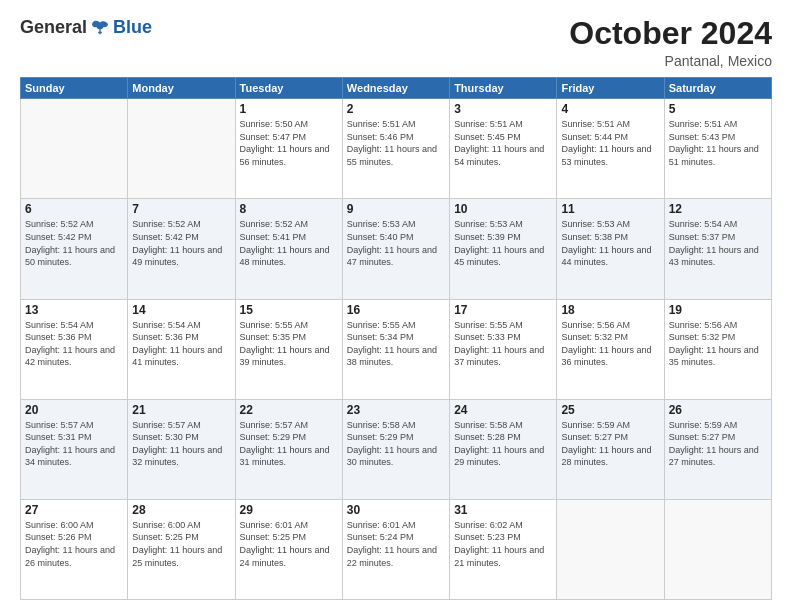 Image resolution: width=792 pixels, height=612 pixels. I want to click on logo: General Blue, so click(86, 27).